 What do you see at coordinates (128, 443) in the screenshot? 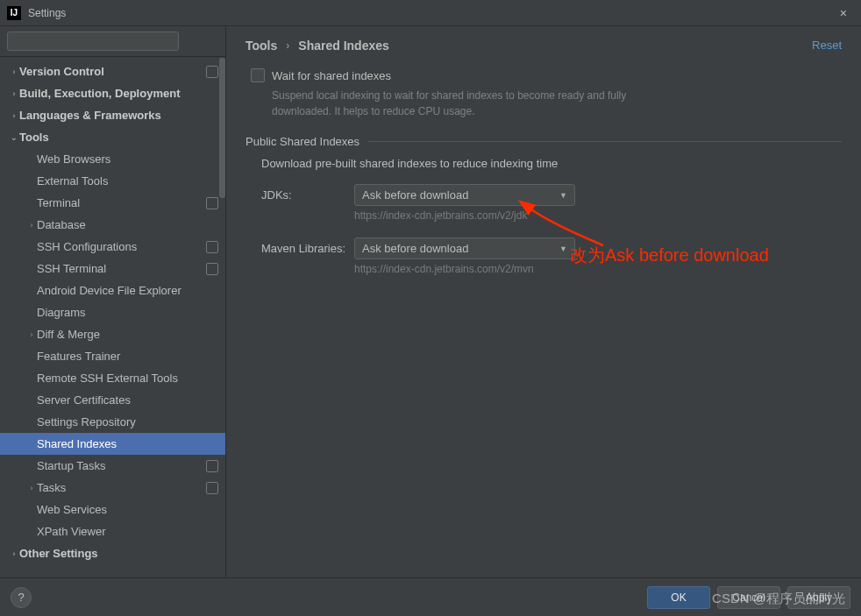
I see `sidebar-item-label: Shared Indexes` at bounding box center [128, 443].